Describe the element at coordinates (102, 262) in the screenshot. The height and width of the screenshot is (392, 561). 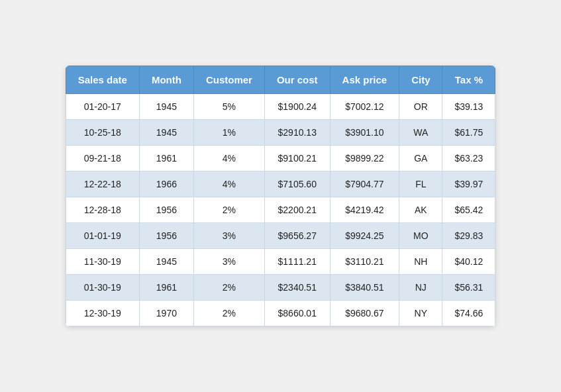
I see `cell-sales_date: 11-30-19` at that location.